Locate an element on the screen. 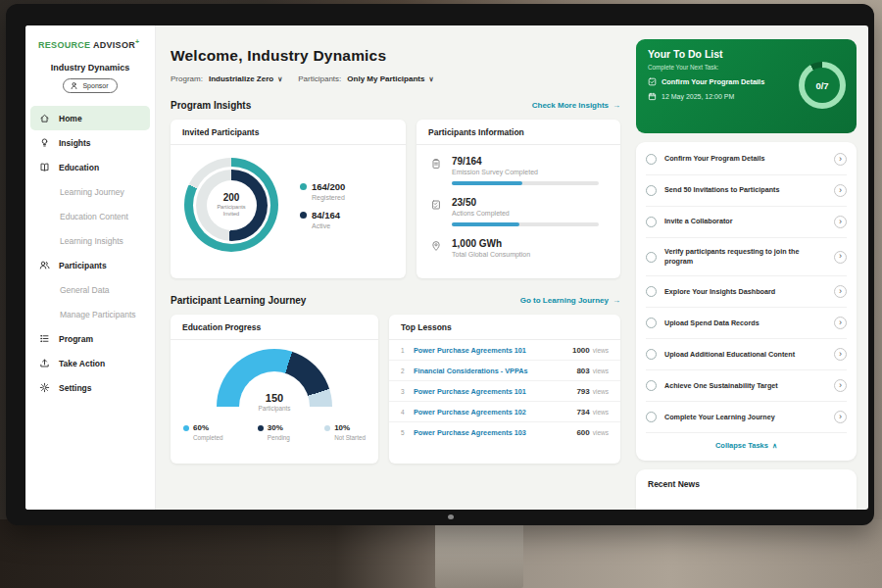 This screenshot has height=588, width=882. invited-donut-chart: 200 Participants Invited 164/200 is located at coordinates (288, 205).